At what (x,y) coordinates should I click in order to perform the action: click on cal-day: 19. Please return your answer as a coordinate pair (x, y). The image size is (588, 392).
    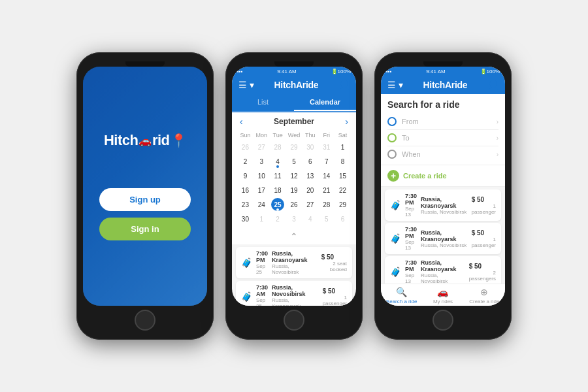
    Looking at the image, I should click on (294, 190).